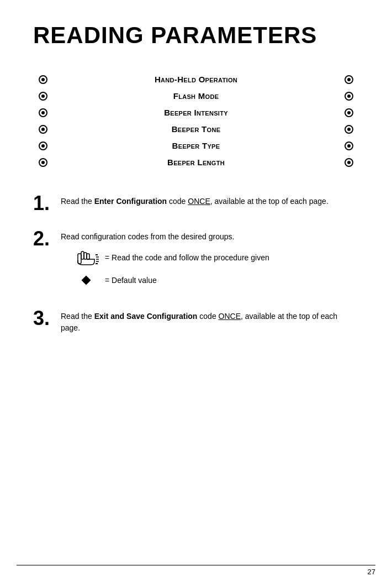 This screenshot has height=587, width=392. Describe the element at coordinates (196, 79) in the screenshot. I see `menu-row: Hand-Held Operation` at that location.